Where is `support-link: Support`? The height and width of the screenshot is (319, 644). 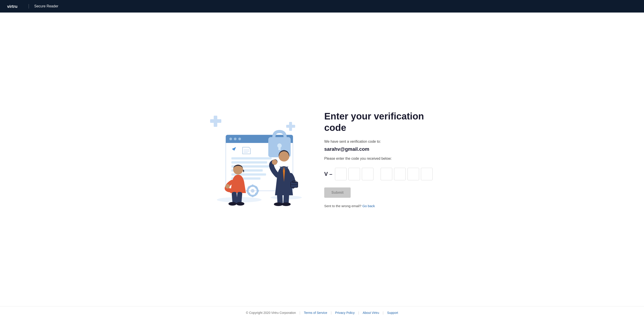 support-link: Support is located at coordinates (392, 313).